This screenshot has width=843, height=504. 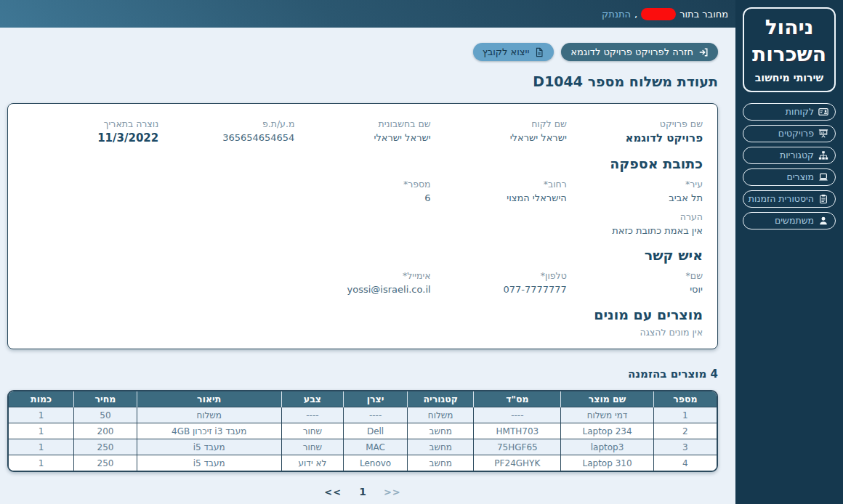 What do you see at coordinates (362, 131) in the screenshot?
I see `field-invoice-name: שם בחשבונית ישראל ישראלי` at bounding box center [362, 131].